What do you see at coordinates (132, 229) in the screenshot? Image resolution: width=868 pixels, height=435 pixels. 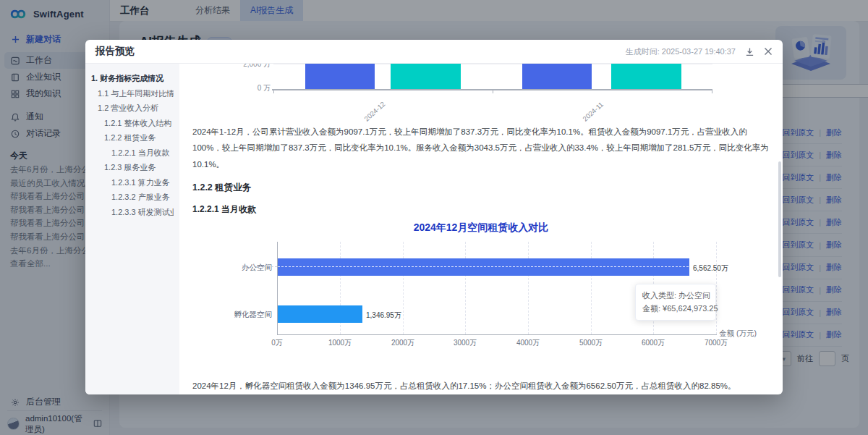 I see `report-toc: 1. 财务指标完成情况 1.1 与上年同期对比情况 1.2 营业收入分析 1.2…` at bounding box center [132, 229].